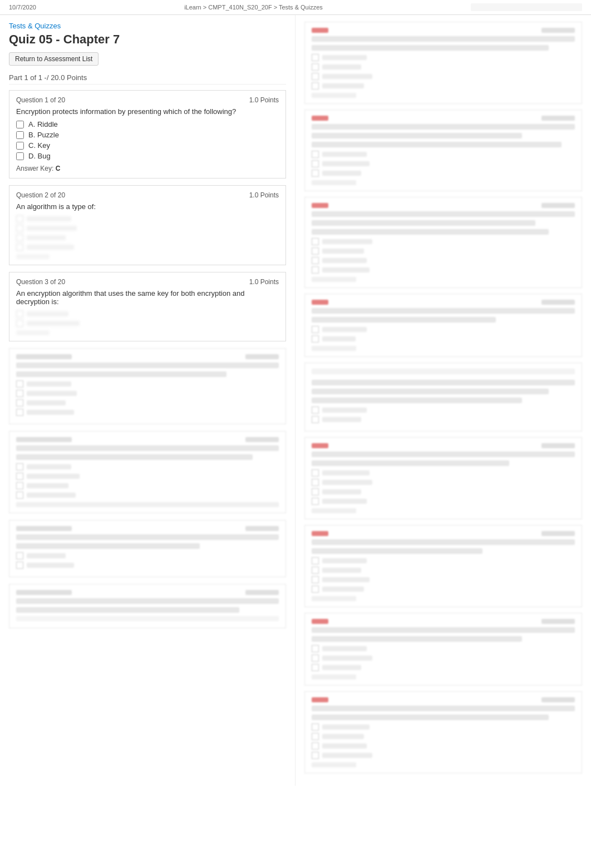 The width and height of the screenshot is (591, 868). Describe the element at coordinates (147, 100) in the screenshot. I see `question-1-header: Question 1 of 20 1.0 Points` at that location.